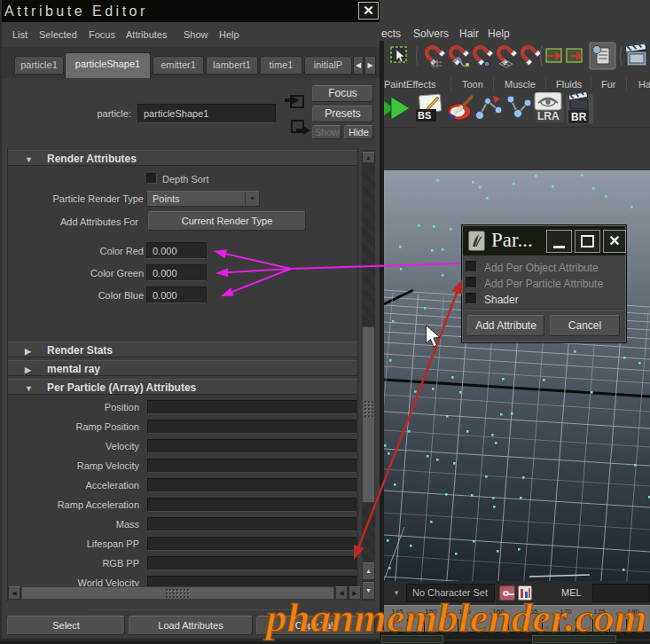 This screenshot has width=650, height=644. What do you see at coordinates (579, 117) in the screenshot?
I see `svg-text: BR` at bounding box center [579, 117].